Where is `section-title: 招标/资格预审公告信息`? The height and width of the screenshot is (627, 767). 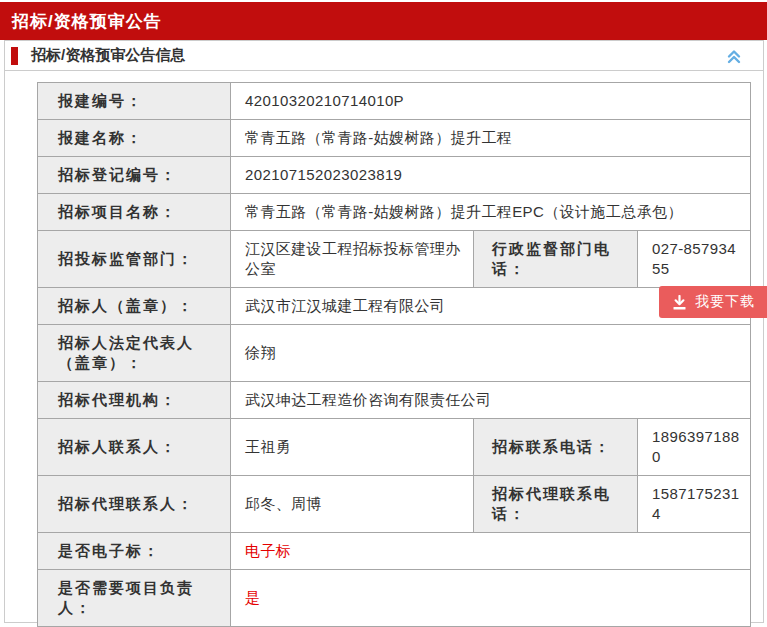 section-title: 招标/资格预审公告信息 is located at coordinates (108, 56).